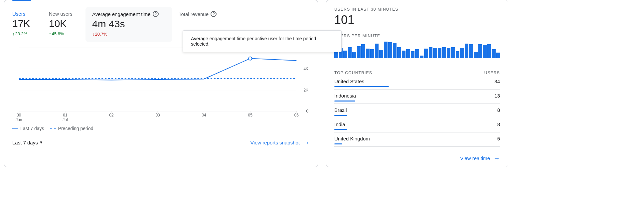 This screenshot has height=210, width=644. Describe the element at coordinates (492, 73) in the screenshot. I see `users-column-heading: USERS` at that location.